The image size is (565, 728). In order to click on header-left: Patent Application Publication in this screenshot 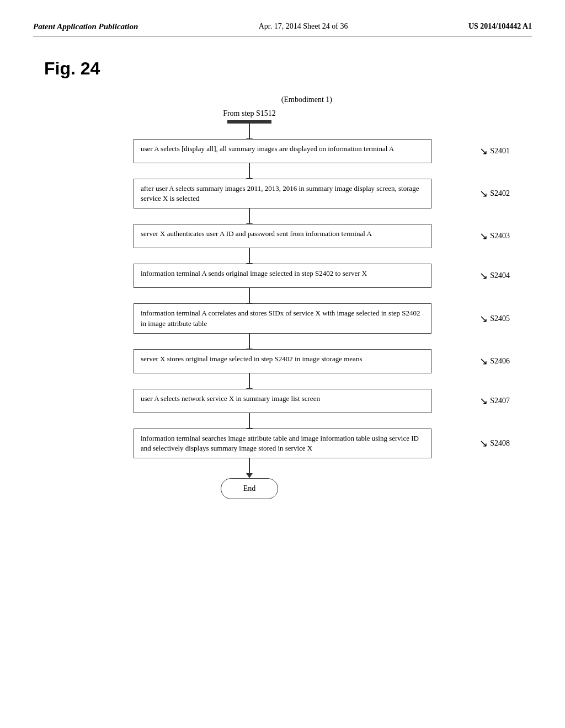, I will do `click(86, 26)`.